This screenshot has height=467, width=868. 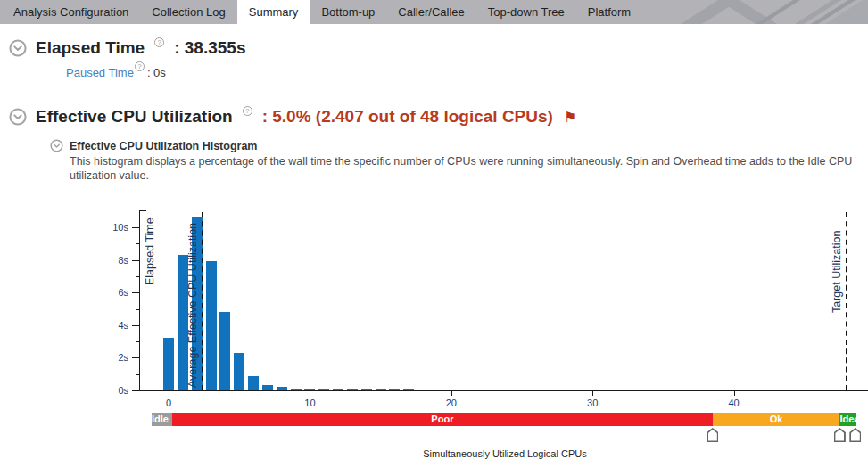 I want to click on x-tick-label: 30, so click(x=592, y=403).